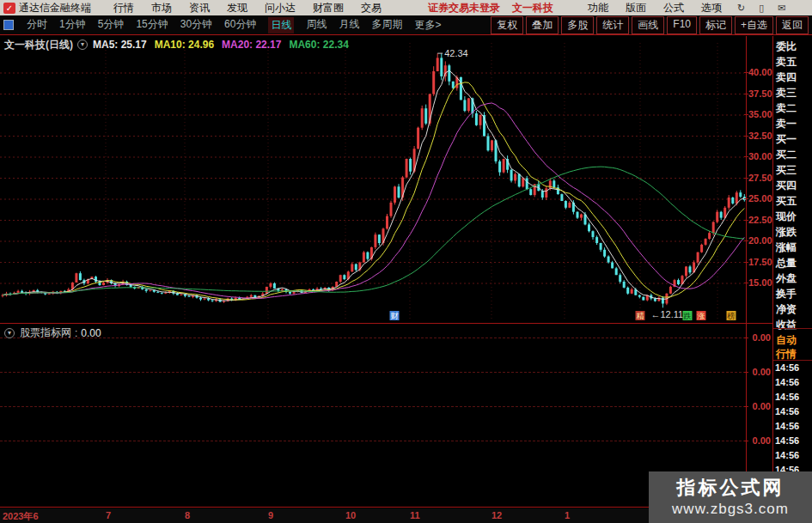 The width and height of the screenshot is (812, 523). What do you see at coordinates (786, 294) in the screenshot?
I see `quote-label-6: 换手` at bounding box center [786, 294].